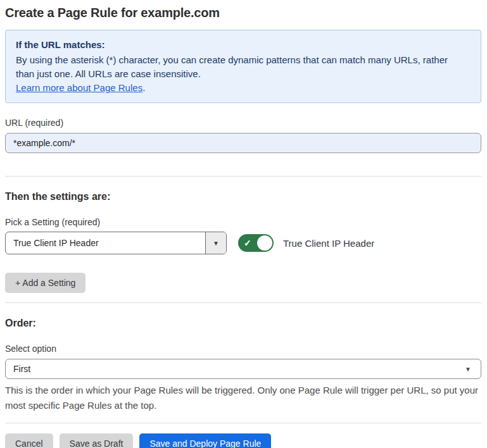 The image size is (487, 448). What do you see at coordinates (256, 243) in the screenshot?
I see `setting-toggle: ✓` at bounding box center [256, 243].